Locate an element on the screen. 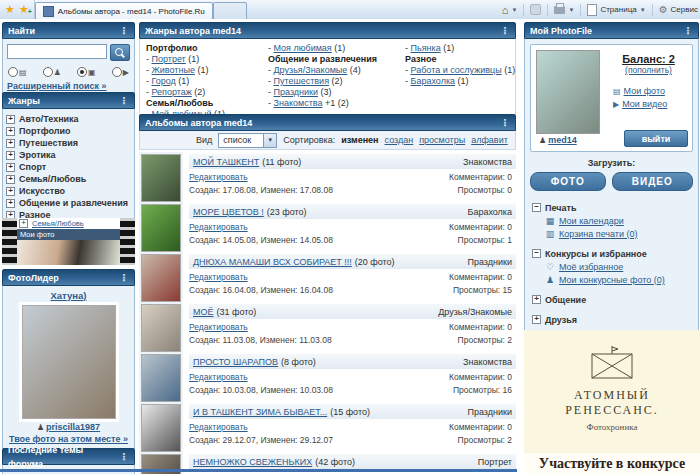 The height and width of the screenshot is (474, 700). menu-section-header: +Общение is located at coordinates (612, 300).